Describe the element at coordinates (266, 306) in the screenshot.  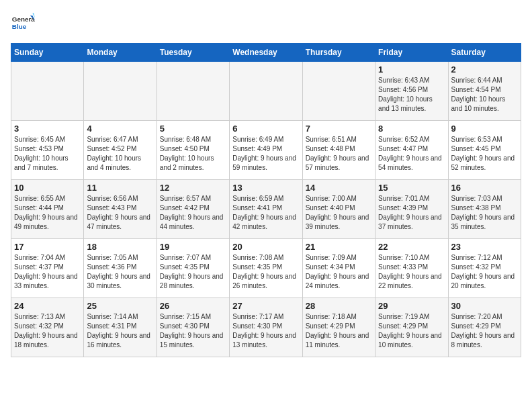
I see `day-number: 27` at that location.